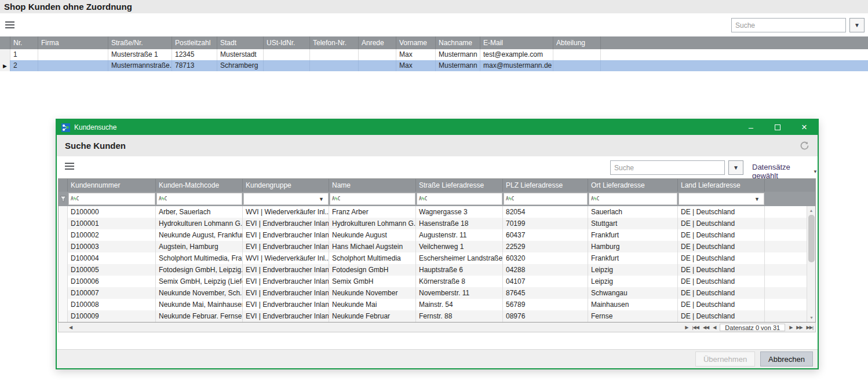  I want to click on filter-input-strasse, so click(464, 199).